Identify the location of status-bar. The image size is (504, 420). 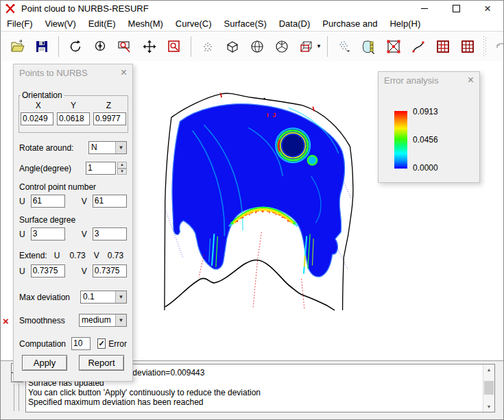
(252, 417).